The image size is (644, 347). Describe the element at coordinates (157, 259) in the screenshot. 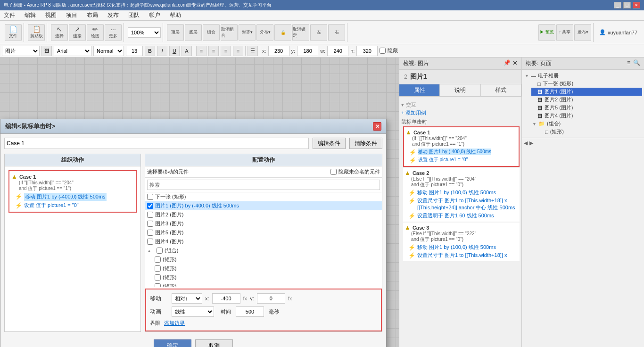

I see `element-checkbox-rect1` at that location.